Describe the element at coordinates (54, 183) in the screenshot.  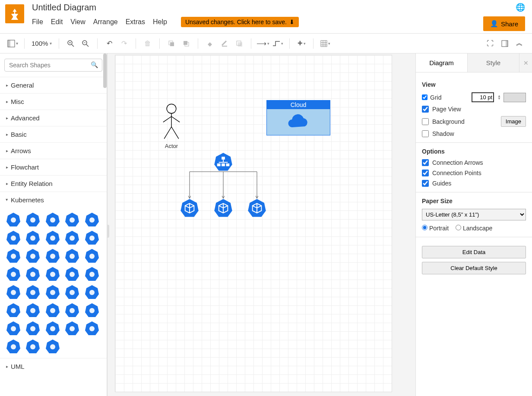
I see `category-entity-relation: ▸Entity Relation` at that location.